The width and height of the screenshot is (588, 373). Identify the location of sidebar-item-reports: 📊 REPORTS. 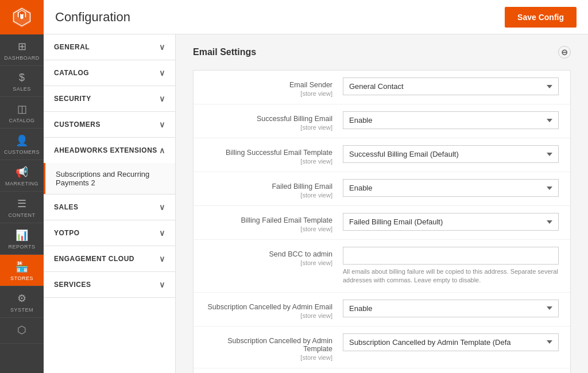
(22, 239).